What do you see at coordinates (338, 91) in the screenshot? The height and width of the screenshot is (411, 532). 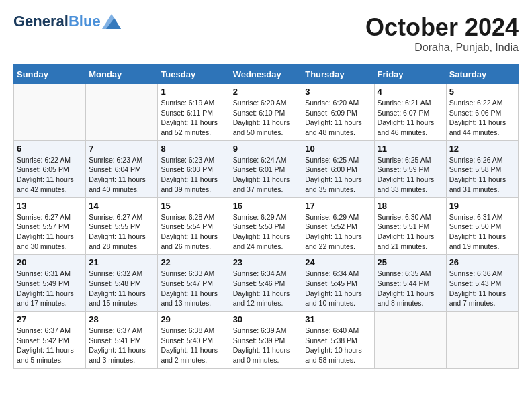 I see `day-number: 3` at bounding box center [338, 91].